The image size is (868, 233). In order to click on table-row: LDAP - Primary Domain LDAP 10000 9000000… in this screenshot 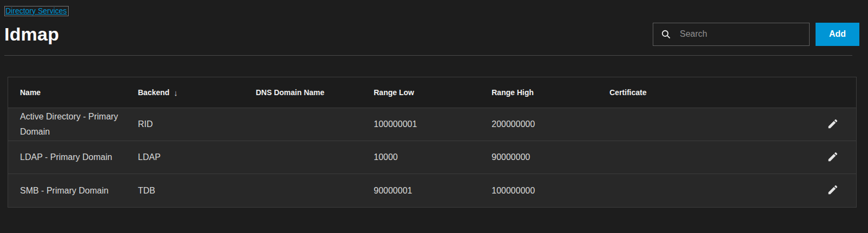, I will do `click(432, 158)`.